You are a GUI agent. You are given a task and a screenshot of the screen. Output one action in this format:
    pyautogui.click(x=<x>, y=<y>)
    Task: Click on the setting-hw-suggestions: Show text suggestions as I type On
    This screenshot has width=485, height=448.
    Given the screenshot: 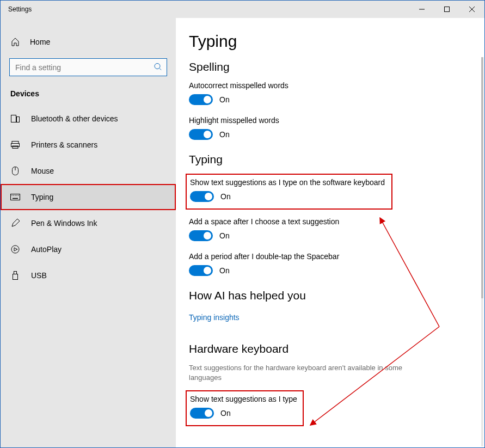 What is the action you would take?
    pyautogui.click(x=244, y=407)
    